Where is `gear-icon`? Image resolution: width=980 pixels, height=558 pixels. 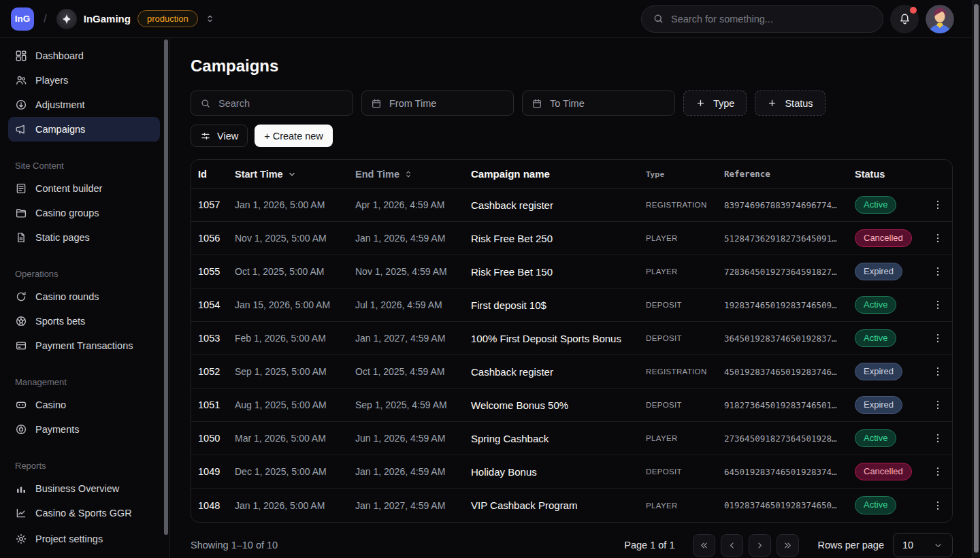 gear-icon is located at coordinates (21, 539).